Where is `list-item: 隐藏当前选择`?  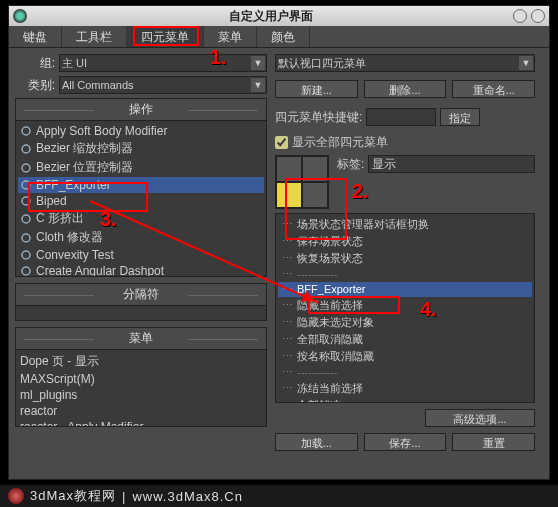
list-item: 隐藏当前选择 is located at coordinates (405, 306).